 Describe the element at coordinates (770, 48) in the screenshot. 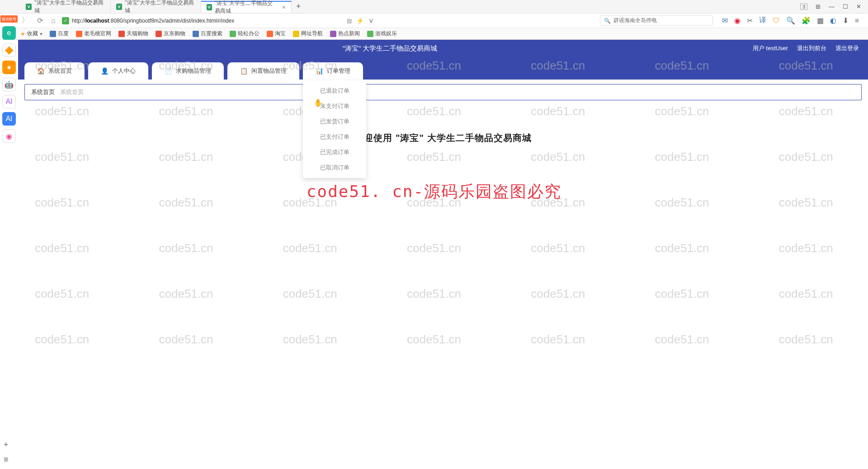

I see `user-label: 用户 testUser` at that location.